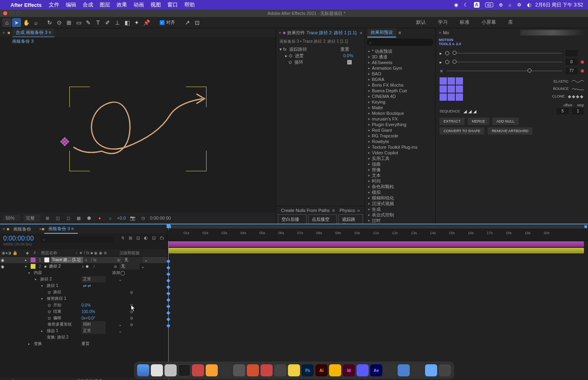 This screenshot has width=588, height=380. Describe the element at coordinates (321, 370) in the screenshot. I see `illustrator-icon: Ai` at that location.